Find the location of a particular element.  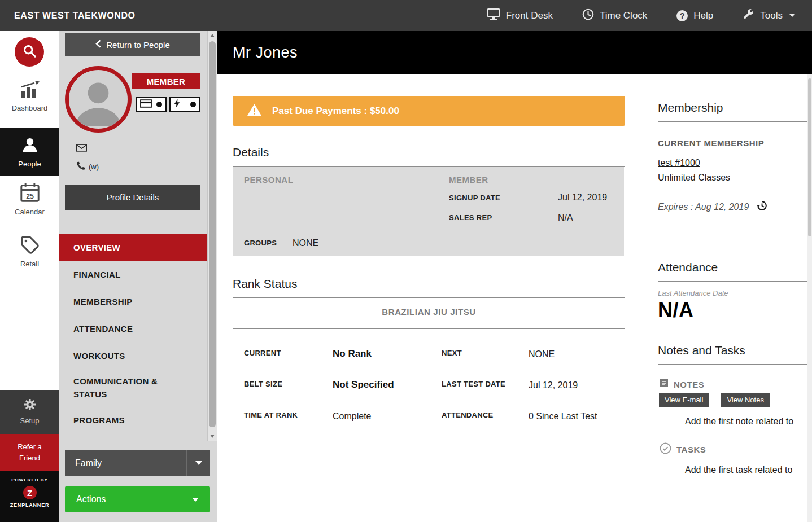

app-brand: EAST WEST TAEKWONDO is located at coordinates (75, 16).